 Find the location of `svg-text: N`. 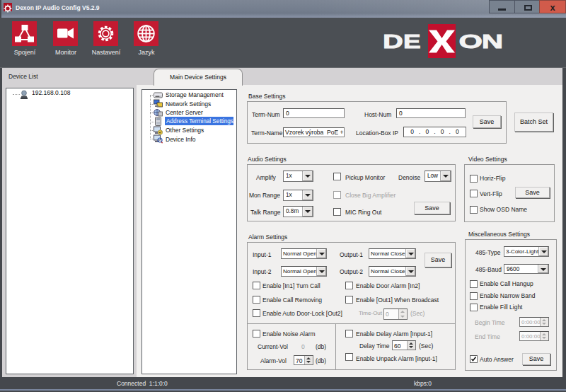

svg-text: N is located at coordinates (492, 40).